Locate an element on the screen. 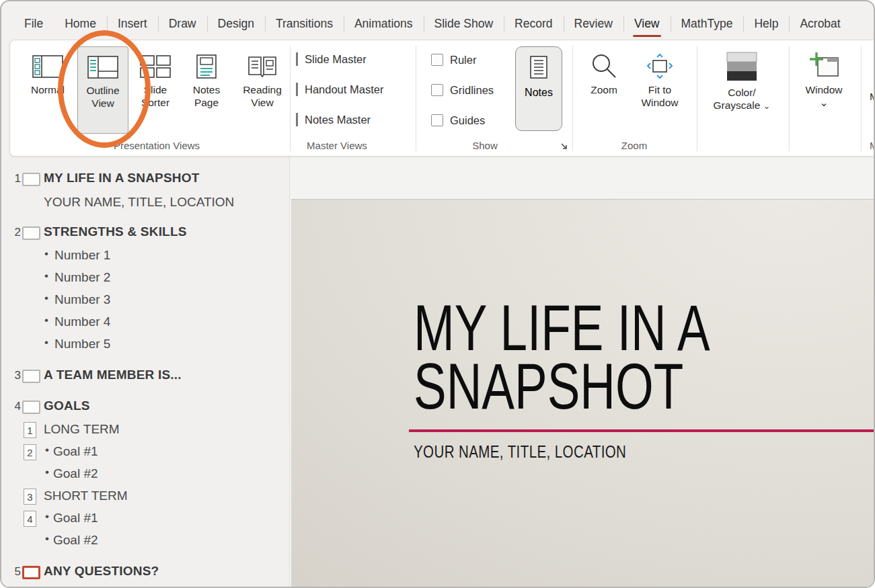 The height and width of the screenshot is (588, 875). slide-subtitle: YOUR NAME, TITLE, LOCATION is located at coordinates (520, 452).